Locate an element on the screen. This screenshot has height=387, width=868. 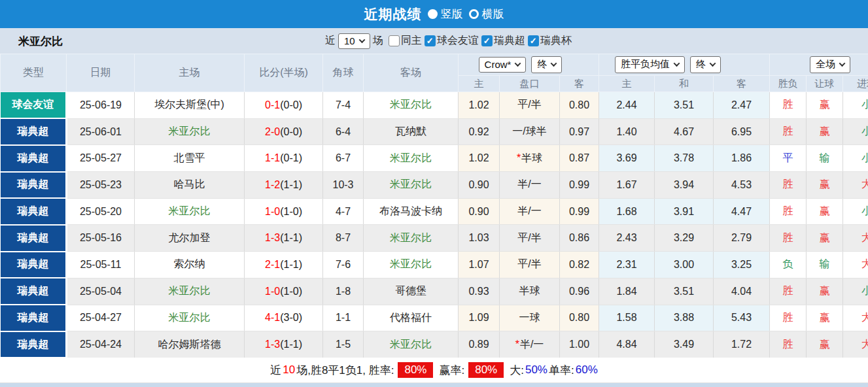
stat-text: 场,胜8平1负1, 胜率: is located at coordinates (345, 370).